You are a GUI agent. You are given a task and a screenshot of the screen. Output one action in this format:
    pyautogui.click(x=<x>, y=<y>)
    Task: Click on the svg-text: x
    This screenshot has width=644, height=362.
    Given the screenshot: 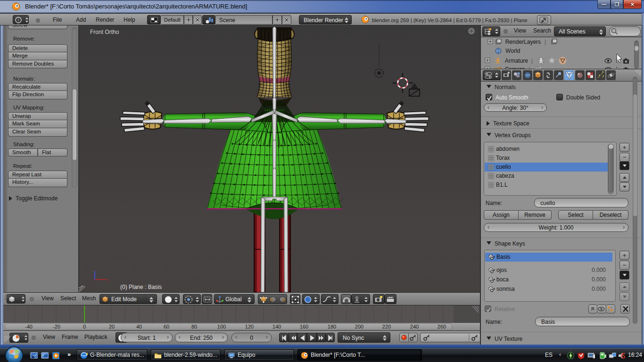 What is the action you would take?
    pyautogui.click(x=108, y=280)
    